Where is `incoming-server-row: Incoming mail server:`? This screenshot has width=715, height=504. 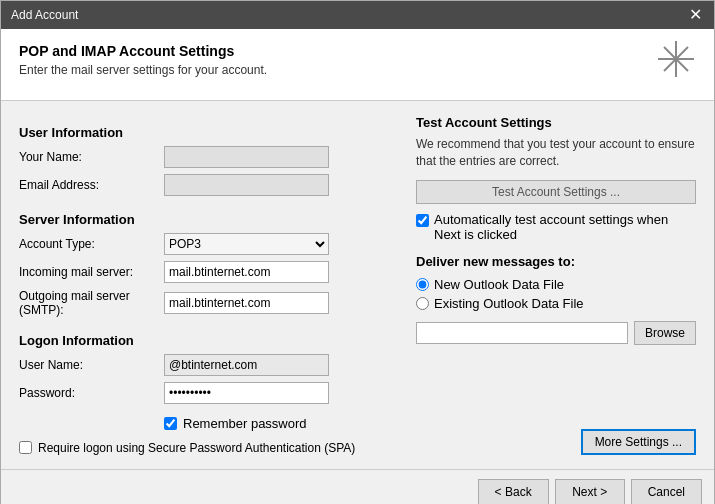 incoming-server-row: Incoming mail server: is located at coordinates (208, 272).